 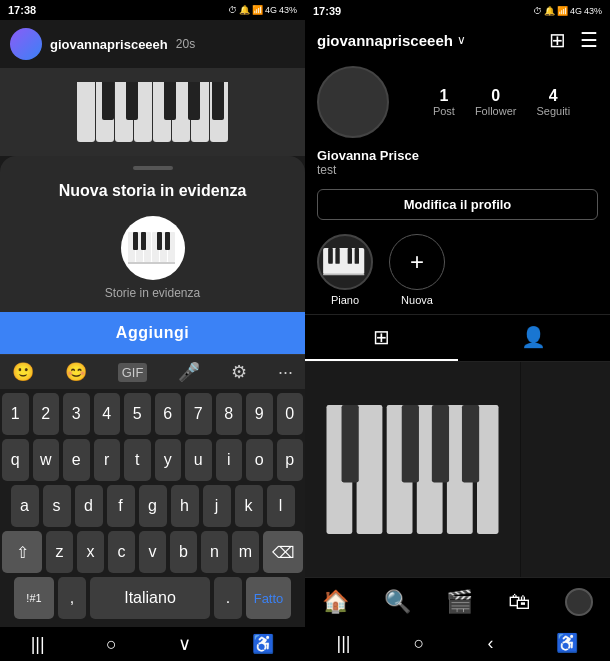 I want to click on key-v: v, so click(x=152, y=552).